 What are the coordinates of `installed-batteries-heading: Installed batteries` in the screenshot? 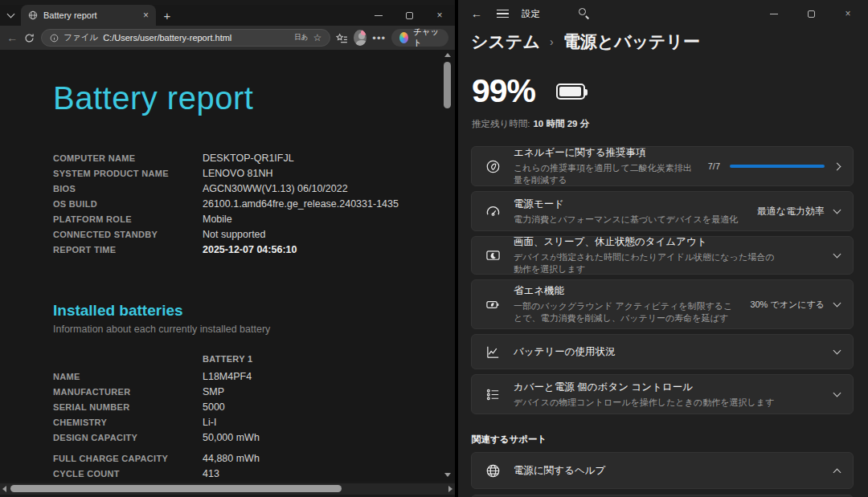 It's located at (254, 311).